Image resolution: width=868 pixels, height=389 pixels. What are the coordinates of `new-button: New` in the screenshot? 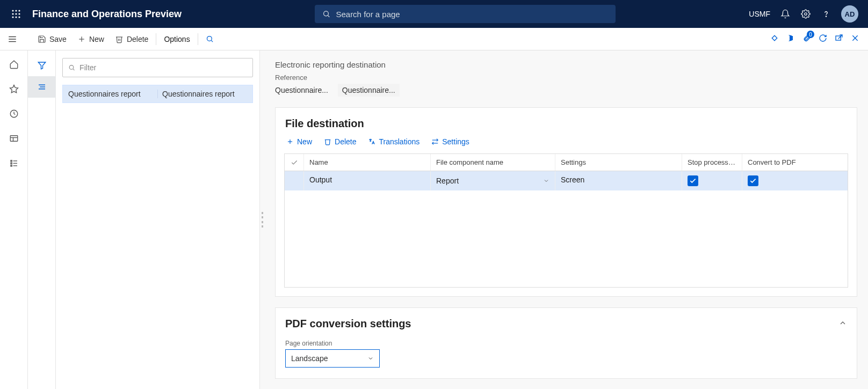 It's located at (91, 39).